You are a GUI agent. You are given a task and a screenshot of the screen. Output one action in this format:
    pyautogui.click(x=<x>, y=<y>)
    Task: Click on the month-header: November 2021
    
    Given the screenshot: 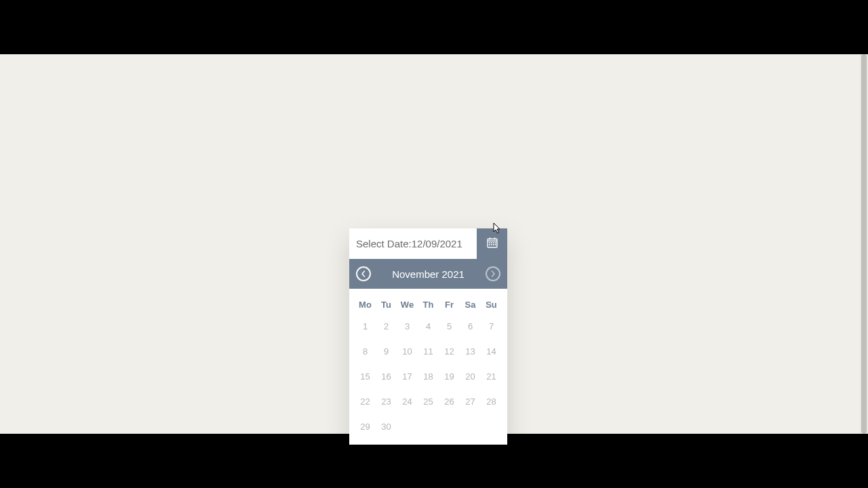 What is the action you would take?
    pyautogui.click(x=429, y=274)
    